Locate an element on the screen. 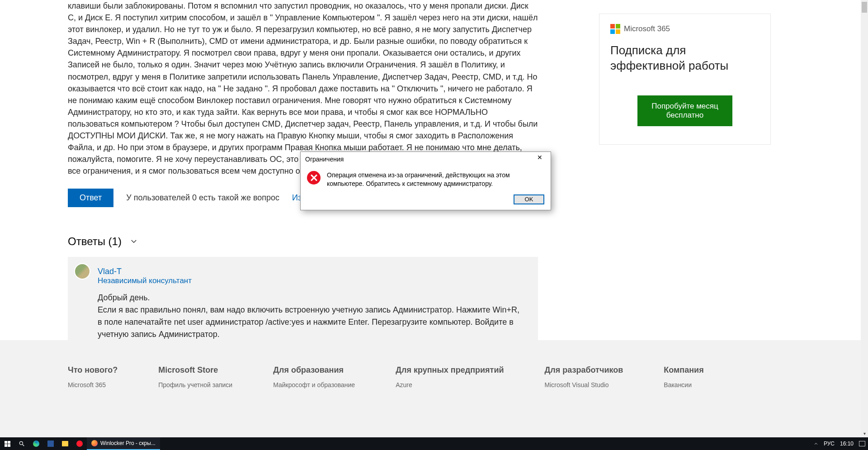 The height and width of the screenshot is (450, 868). scroll-down-icon: ▾ is located at coordinates (864, 434).